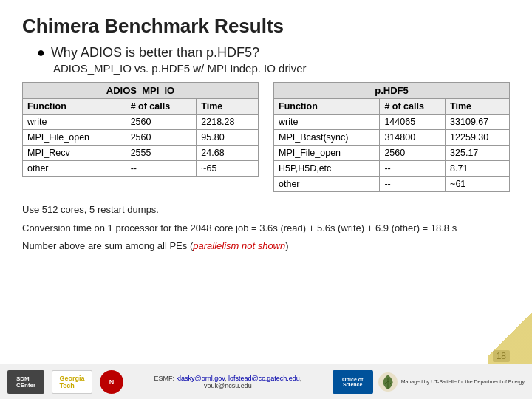  Describe the element at coordinates (451, 382) in the screenshot. I see `oak-ridge-logo: Managed by UT-Battelle for the Departmen…` at that location.